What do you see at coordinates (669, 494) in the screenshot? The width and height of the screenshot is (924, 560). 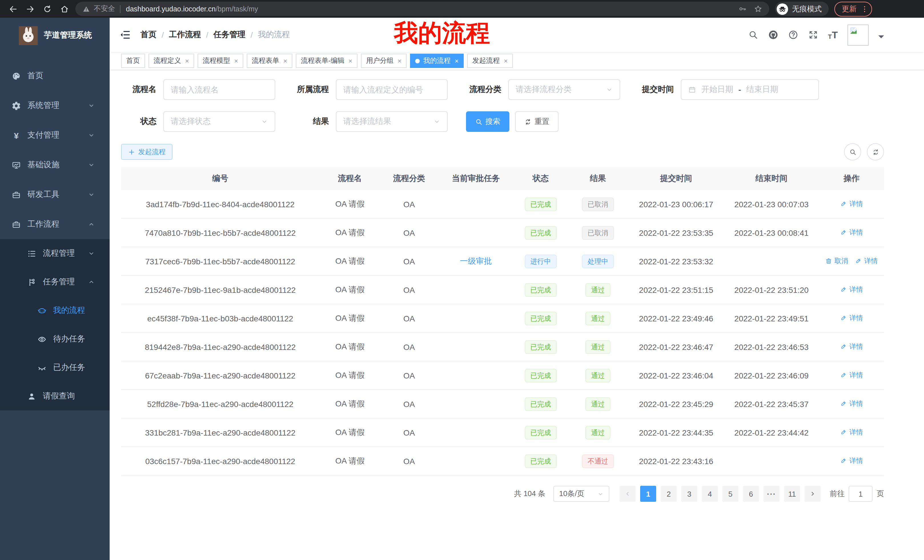 I see `page-button-2: 2` at bounding box center [669, 494].